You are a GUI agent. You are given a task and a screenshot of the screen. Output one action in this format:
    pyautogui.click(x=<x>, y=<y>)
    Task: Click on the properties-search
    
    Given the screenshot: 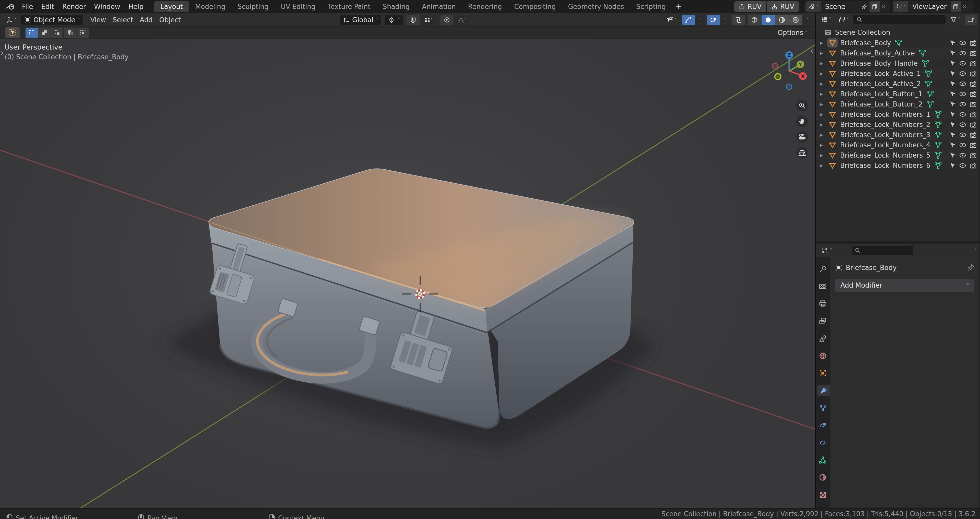 What is the action you would take?
    pyautogui.click(x=883, y=251)
    